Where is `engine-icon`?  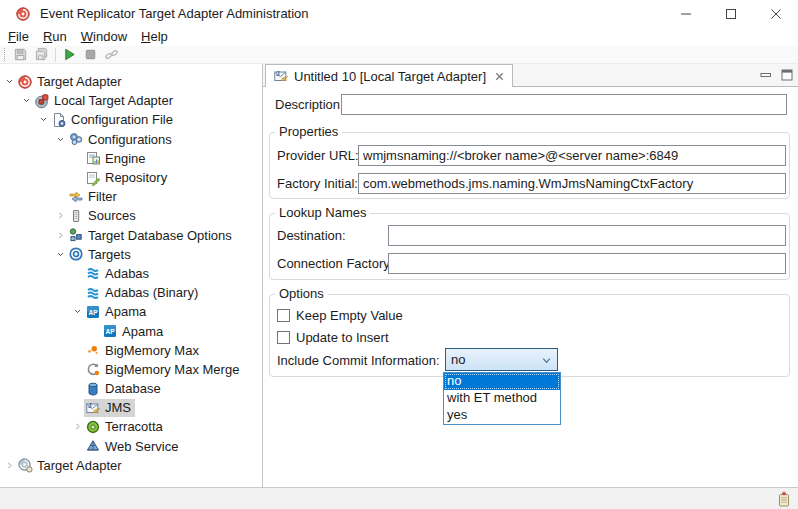 engine-icon is located at coordinates (93, 158).